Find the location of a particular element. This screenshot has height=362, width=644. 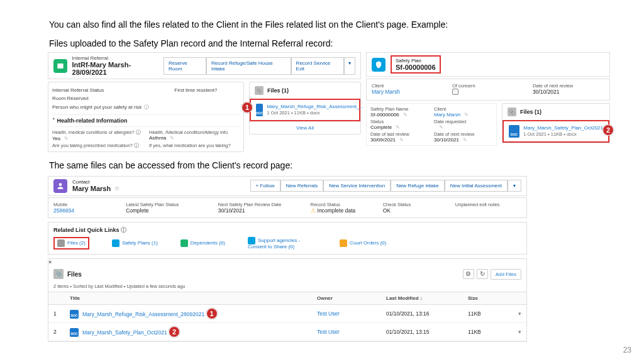

field-value: 30/09/2021 is located at coordinates (400, 140).